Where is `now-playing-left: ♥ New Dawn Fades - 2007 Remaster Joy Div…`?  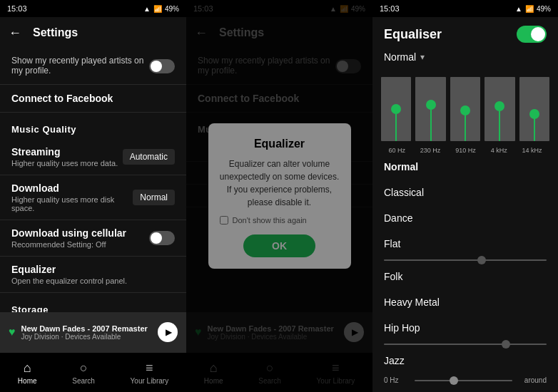 now-playing-left: ♥ New Dawn Fades - 2007 Remaster Joy Div… is located at coordinates (93, 332).